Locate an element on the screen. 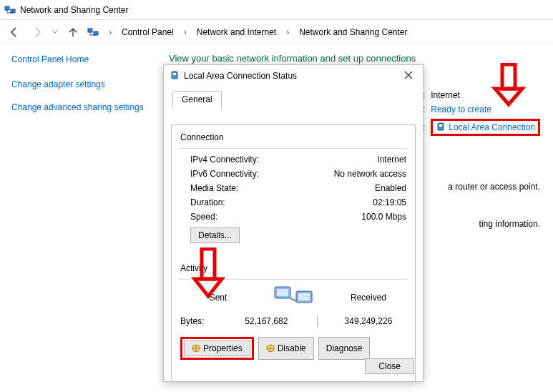 This screenshot has width=553, height=392. change-adapter-link: Change adapter settings is located at coordinates (79, 84).